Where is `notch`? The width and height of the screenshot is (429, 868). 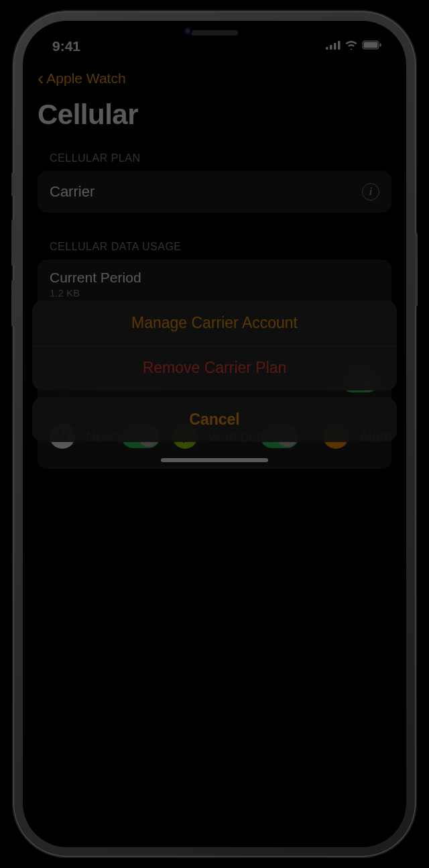
notch is located at coordinates (214, 33).